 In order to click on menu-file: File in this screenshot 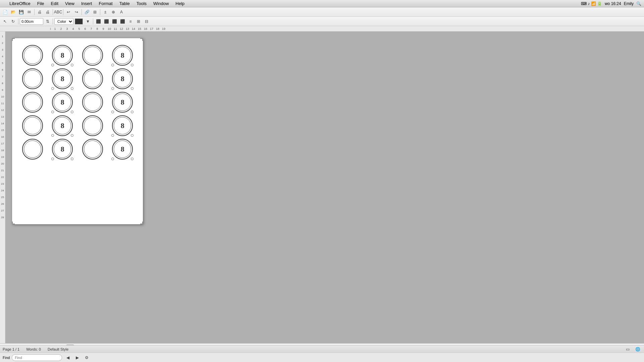, I will do `click(41, 3)`.